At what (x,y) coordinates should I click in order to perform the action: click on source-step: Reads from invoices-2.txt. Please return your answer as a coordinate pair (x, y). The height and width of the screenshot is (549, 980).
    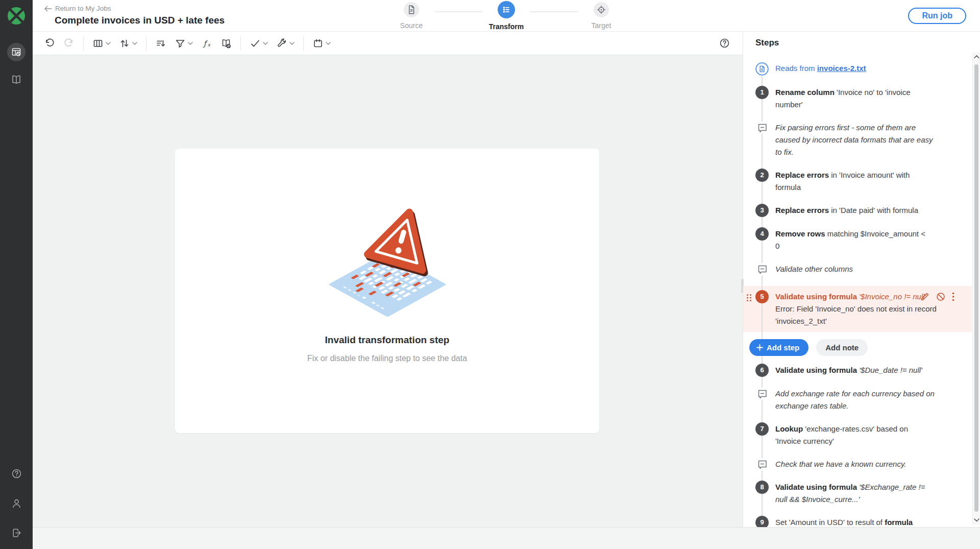
    Looking at the image, I should click on (857, 69).